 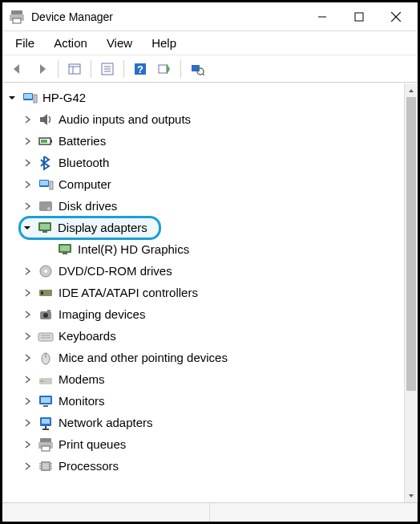 I want to click on item-label: Audio inputs and outputs, so click(x=125, y=119).